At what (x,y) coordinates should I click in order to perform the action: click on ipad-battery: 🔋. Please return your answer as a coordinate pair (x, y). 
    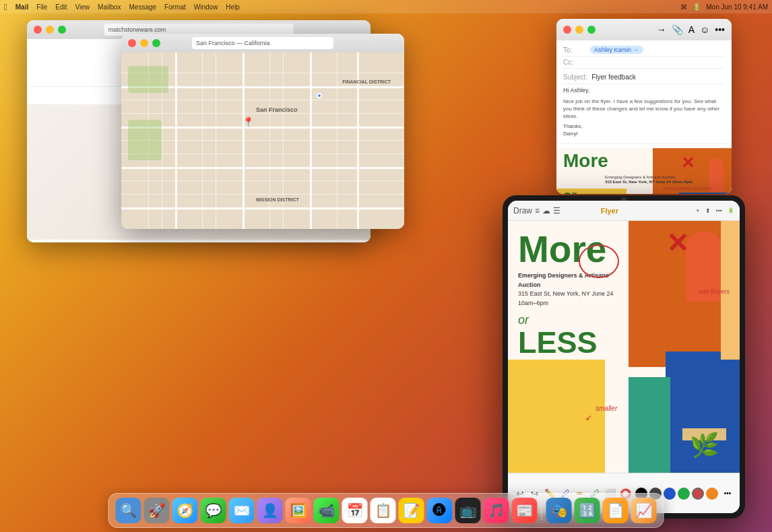
    Looking at the image, I should click on (731, 210).